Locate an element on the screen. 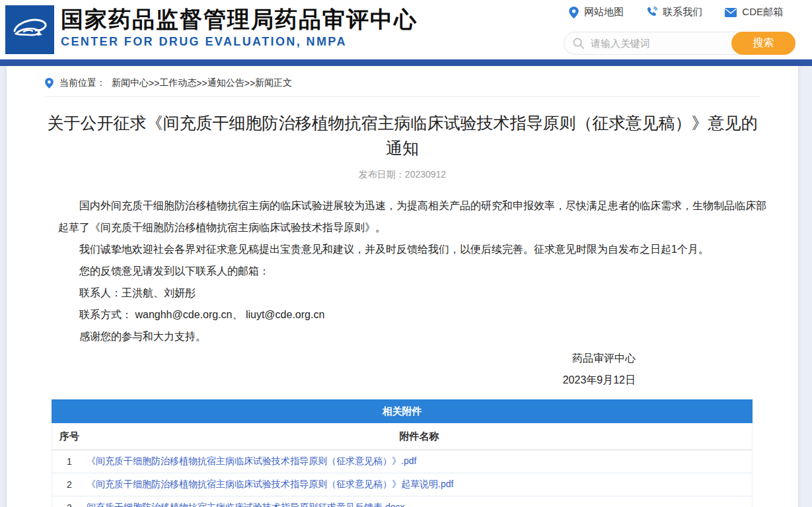 The width and height of the screenshot is (812, 507). breadcrumb-item-news-center: 新闻中心 is located at coordinates (130, 83).